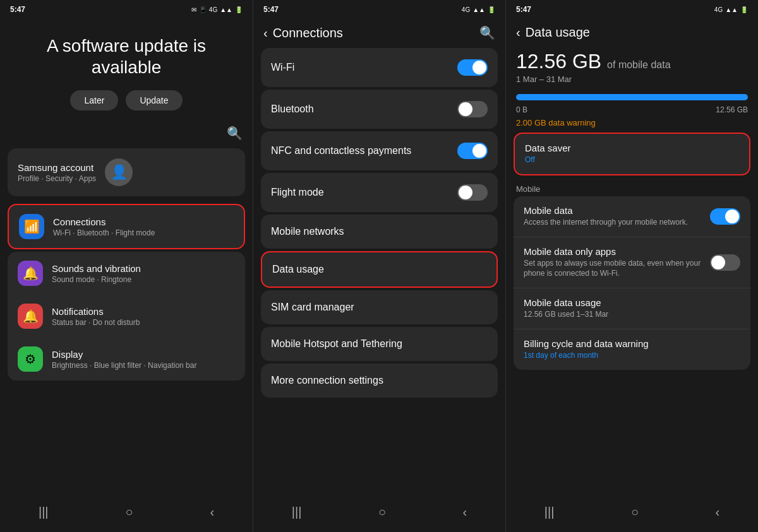  I want to click on mobile-networks-label: Mobile networks, so click(308, 232).